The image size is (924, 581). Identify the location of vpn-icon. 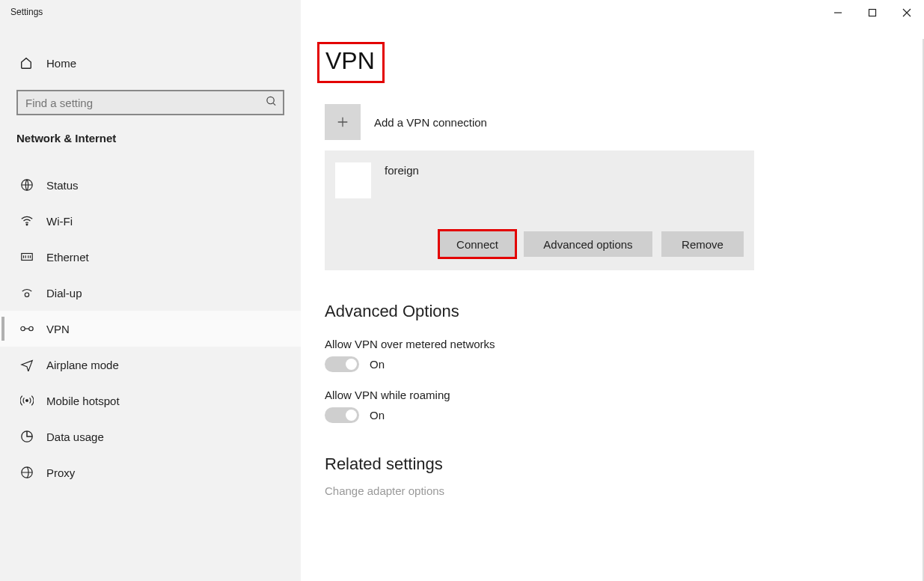
(27, 329).